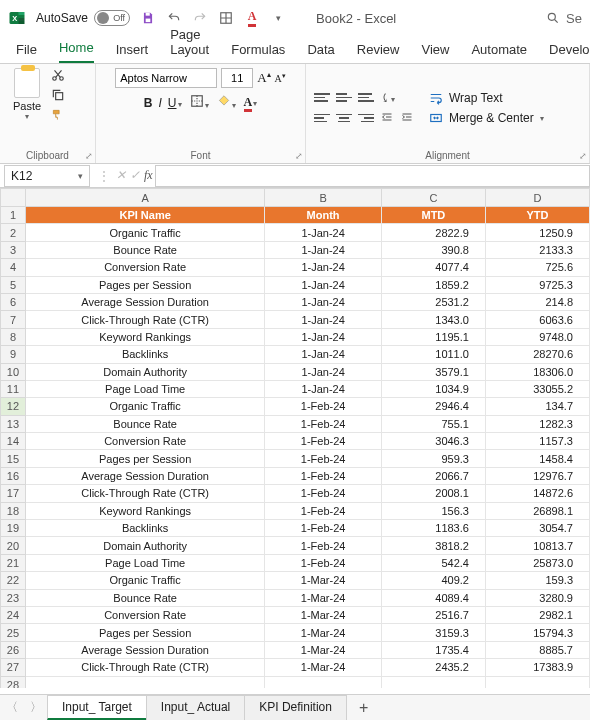 The height and width of the screenshot is (720, 590). What do you see at coordinates (433, 336) in the screenshot?
I see `cell: 1195.1` at bounding box center [433, 336].